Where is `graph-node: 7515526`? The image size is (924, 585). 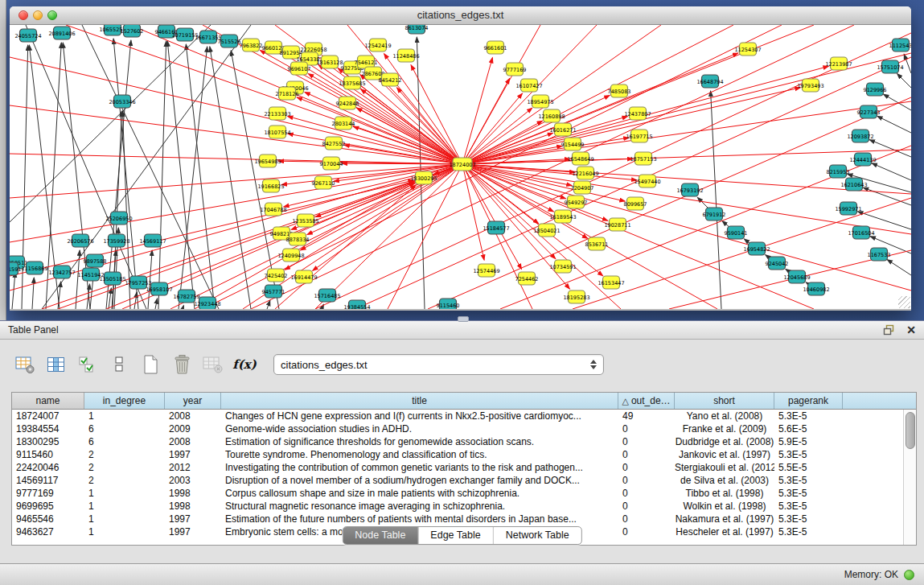
graph-node: 7515526 is located at coordinates (230, 41).